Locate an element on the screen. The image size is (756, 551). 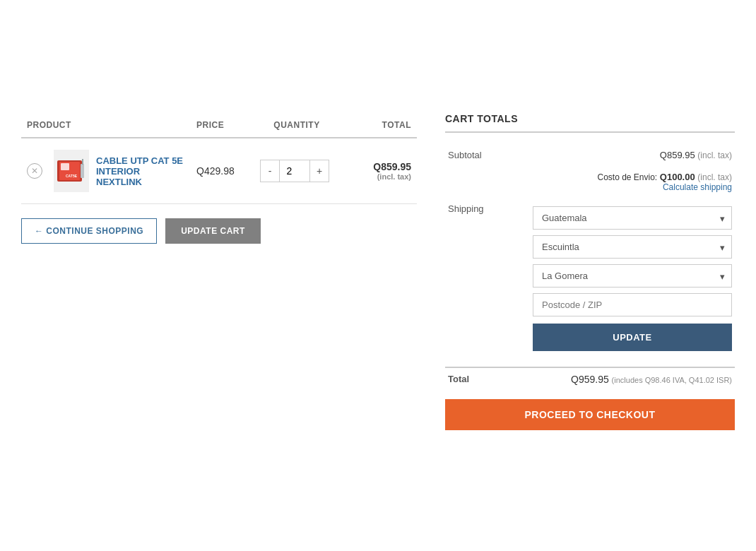
shipping-cost-amount: Q100.00 is located at coordinates (678, 177).